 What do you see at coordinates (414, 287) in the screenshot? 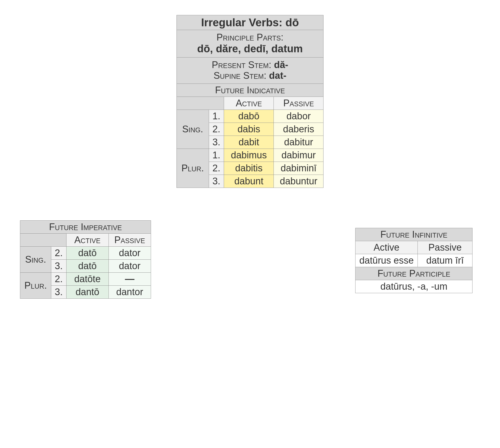
I see `part-value: datūrus, -a, -um` at bounding box center [414, 287].